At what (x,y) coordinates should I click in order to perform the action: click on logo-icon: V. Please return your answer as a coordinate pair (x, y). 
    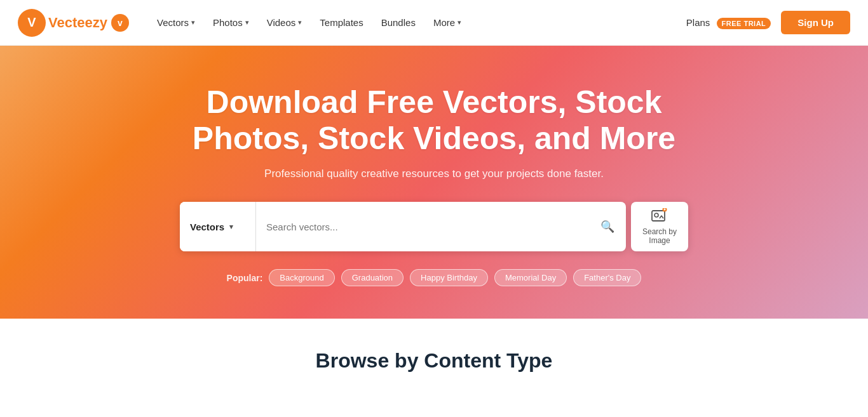
    Looking at the image, I should click on (32, 23).